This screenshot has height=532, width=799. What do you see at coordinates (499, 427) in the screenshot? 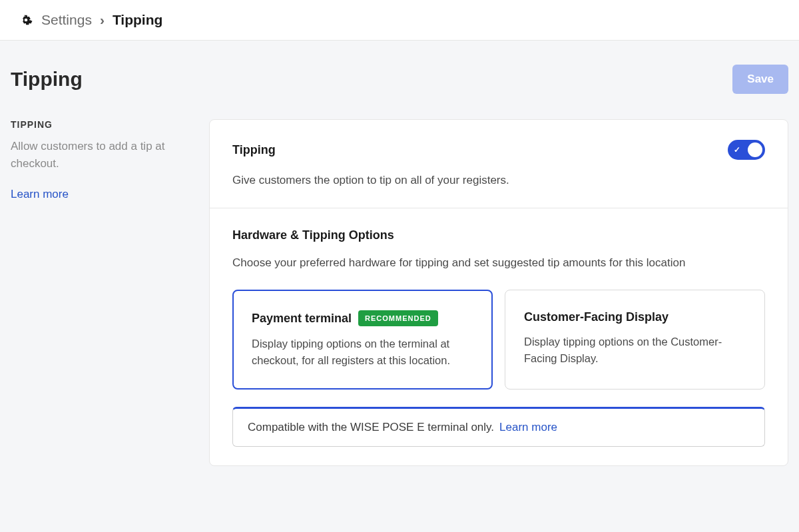
I see `compatibility-info-banner: Compatible with the WISE POSE E terminal…` at bounding box center [499, 427].